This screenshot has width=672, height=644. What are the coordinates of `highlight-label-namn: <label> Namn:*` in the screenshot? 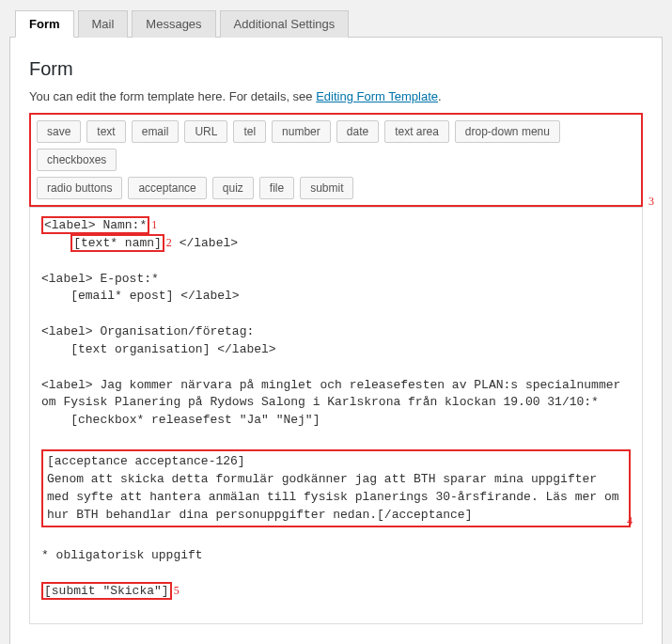 It's located at (96, 226).